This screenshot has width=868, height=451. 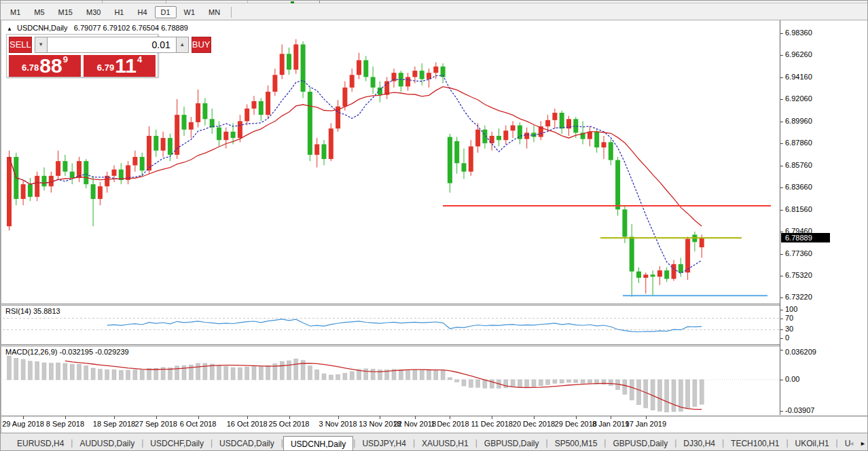 What do you see at coordinates (247, 444) in the screenshot?
I see `chart-tab-usdcad-daily: USDCAD,Daily` at bounding box center [247, 444].